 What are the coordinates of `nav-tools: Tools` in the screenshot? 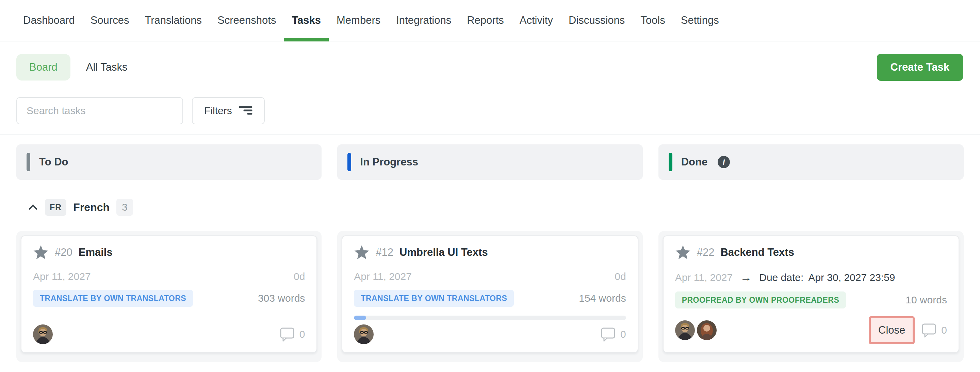 It's located at (653, 21).